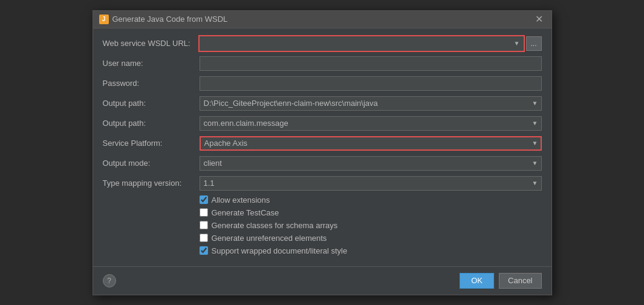 The height and width of the screenshot is (305, 644). What do you see at coordinates (104, 19) in the screenshot?
I see `dialog-icon: J` at bounding box center [104, 19].